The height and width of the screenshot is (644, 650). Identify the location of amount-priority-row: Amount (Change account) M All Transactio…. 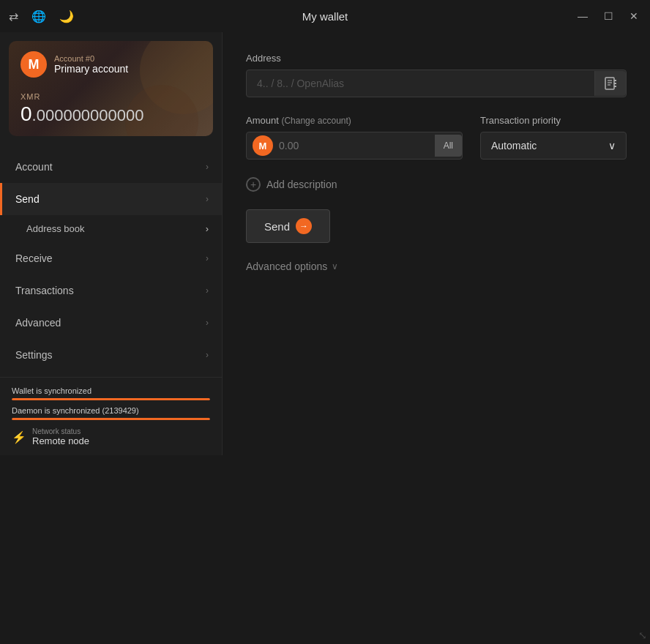
(436, 138).